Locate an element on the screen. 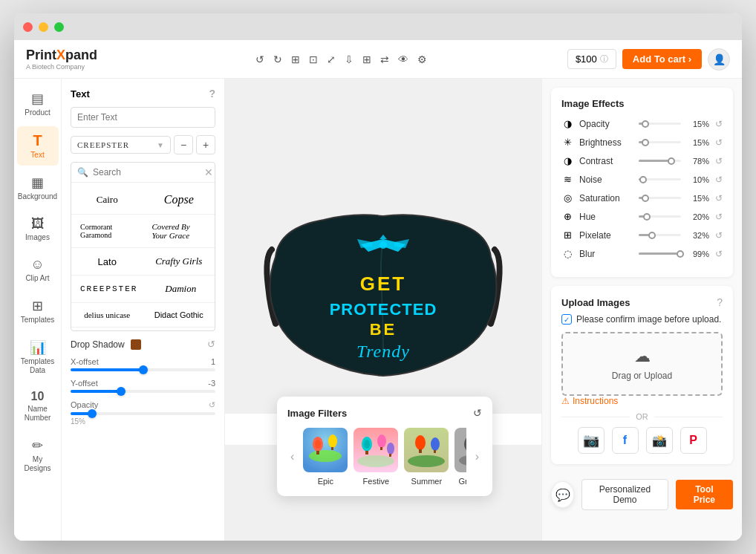 Image resolution: width=756 pixels, height=554 pixels. noise-effect-track is located at coordinates (659, 180).